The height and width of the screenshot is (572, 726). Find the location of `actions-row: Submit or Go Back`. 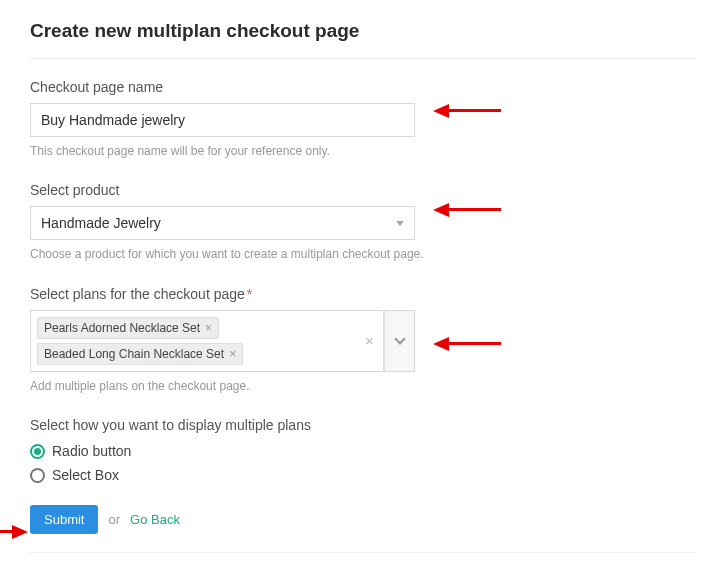

actions-row: Submit or Go Back is located at coordinates (363, 520).